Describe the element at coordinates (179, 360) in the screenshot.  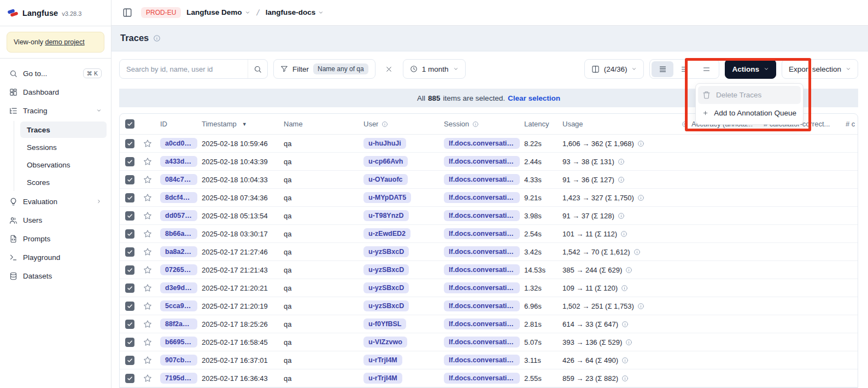
I see `trace-id-badge: 907cbf6e...` at that location.